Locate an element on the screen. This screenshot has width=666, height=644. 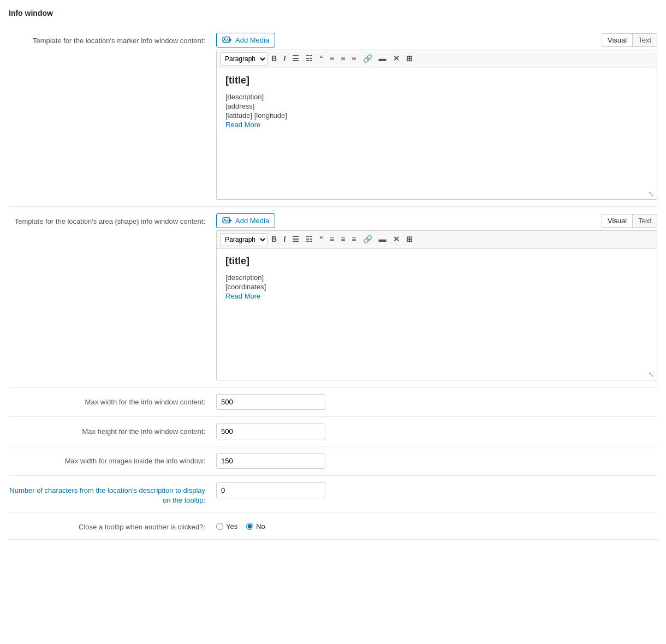
editor1-remove-btn: ✕ is located at coordinates (396, 59).